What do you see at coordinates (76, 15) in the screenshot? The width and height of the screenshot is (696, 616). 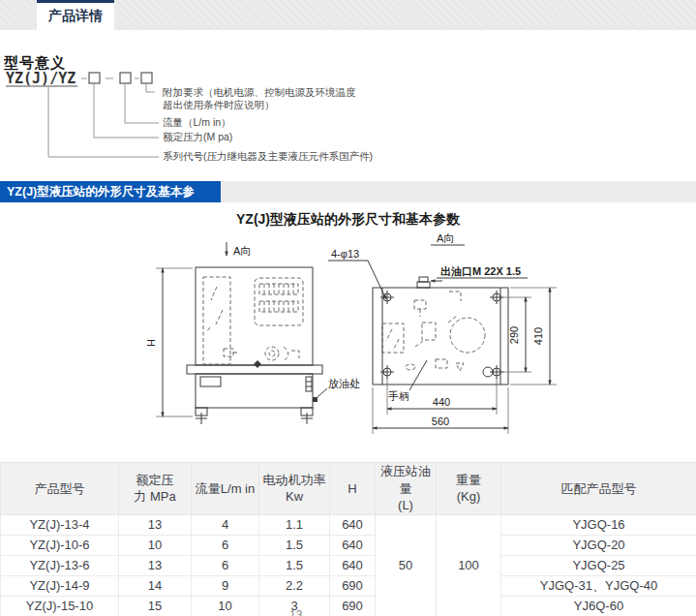 I see `tab-product-detail: 产品详情` at bounding box center [76, 15].